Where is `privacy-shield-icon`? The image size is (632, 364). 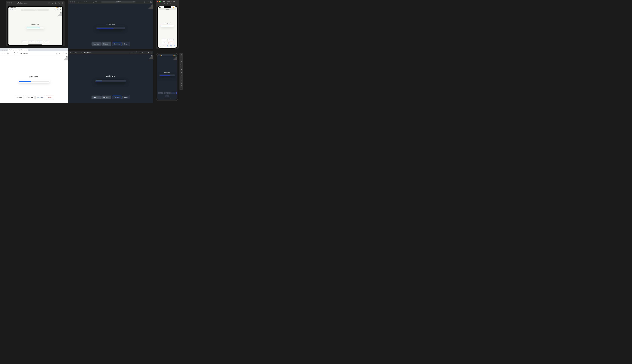 privacy-shield-icon is located at coordinates (94, 2).